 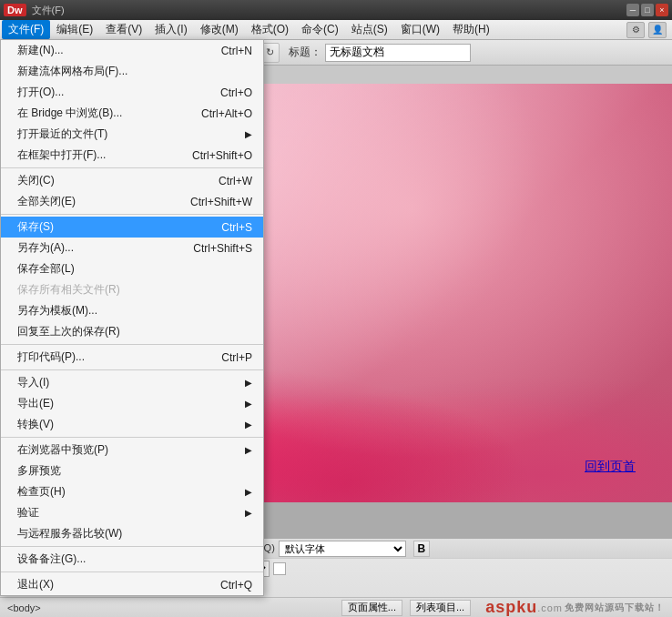 What do you see at coordinates (132, 424) in the screenshot?
I see `menu-item-convert: 转换(V) ▶` at bounding box center [132, 424].